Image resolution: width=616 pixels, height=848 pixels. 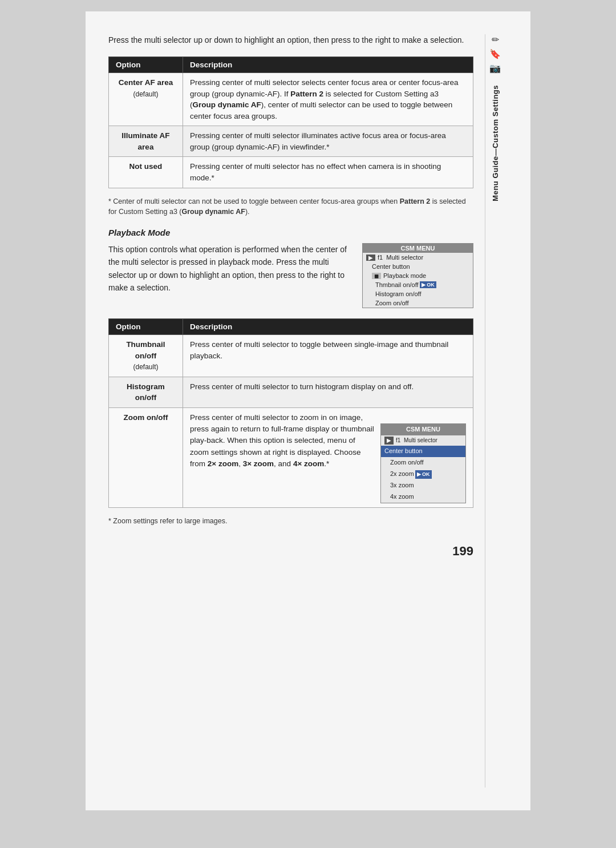 What do you see at coordinates (329, 356) in the screenshot?
I see `table2-row1-desc: Press center of multi selector to toggle…` at bounding box center [329, 356].